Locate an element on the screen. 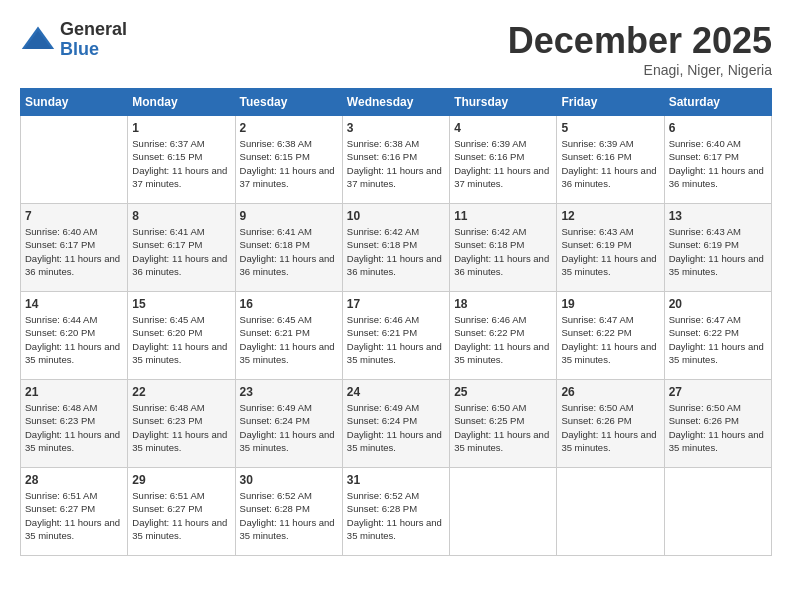  location: Enagi, Niger, Nigeria is located at coordinates (640, 70).